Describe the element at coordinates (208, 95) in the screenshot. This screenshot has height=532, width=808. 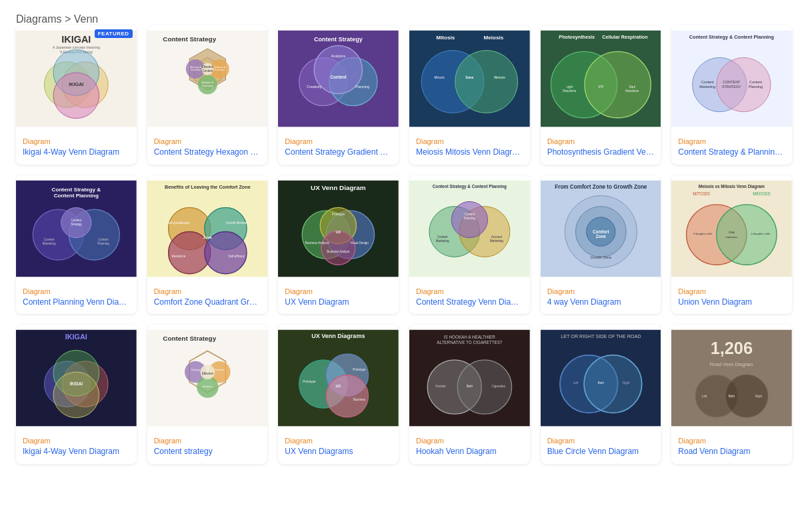
I see `card-card-2: Content Strategy Effective Content Strat…` at that location.